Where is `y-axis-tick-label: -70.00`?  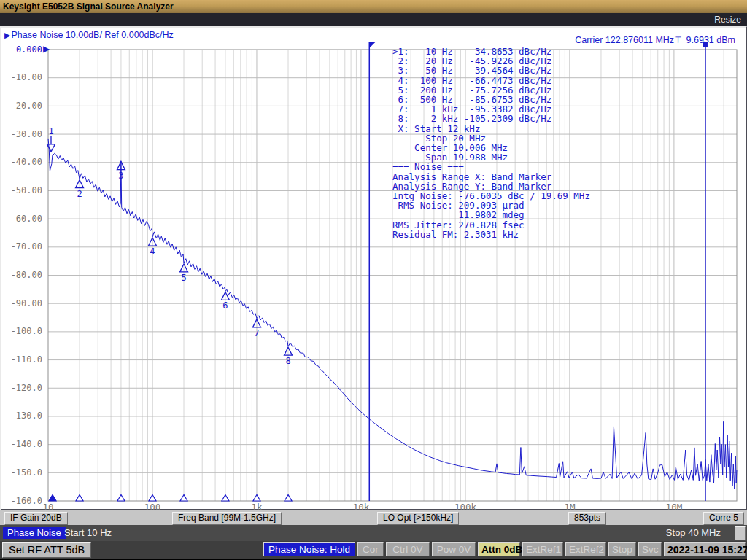
y-axis-tick-label: -70.00 is located at coordinates (22, 246).